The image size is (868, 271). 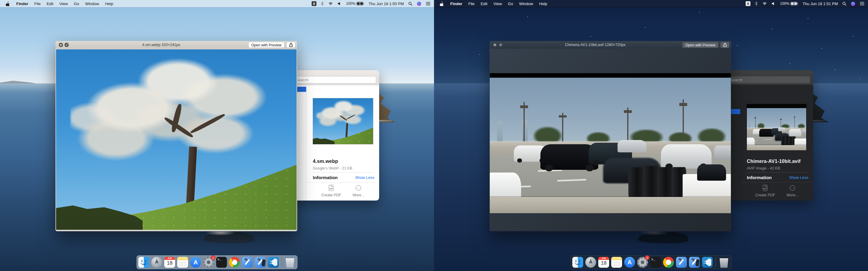 I want to click on menu-clock: Thu Jun 18 1:50 PM, so click(x=386, y=4).